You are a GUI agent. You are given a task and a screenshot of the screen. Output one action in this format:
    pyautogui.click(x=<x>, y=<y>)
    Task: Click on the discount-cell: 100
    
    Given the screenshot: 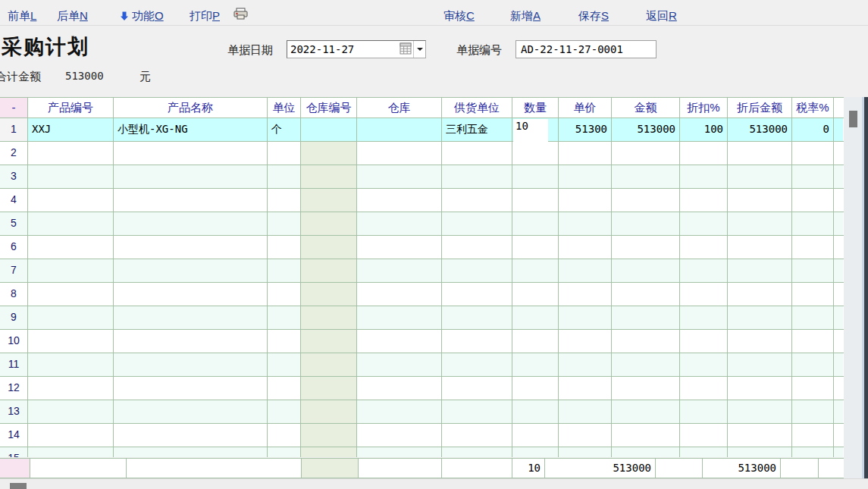 What is the action you would take?
    pyautogui.click(x=703, y=130)
    